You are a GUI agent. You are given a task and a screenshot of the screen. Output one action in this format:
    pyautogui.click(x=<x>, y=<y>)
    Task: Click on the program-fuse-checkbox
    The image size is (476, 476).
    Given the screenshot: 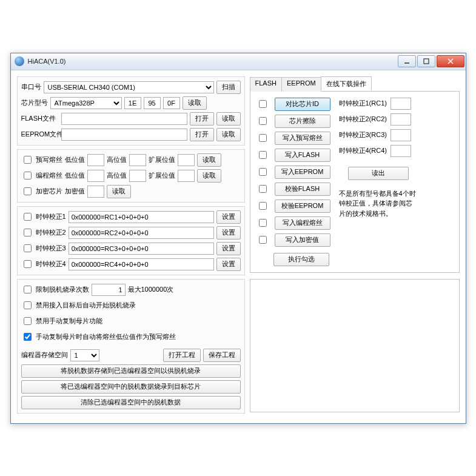 What is the action you would take?
    pyautogui.click(x=28, y=176)
    